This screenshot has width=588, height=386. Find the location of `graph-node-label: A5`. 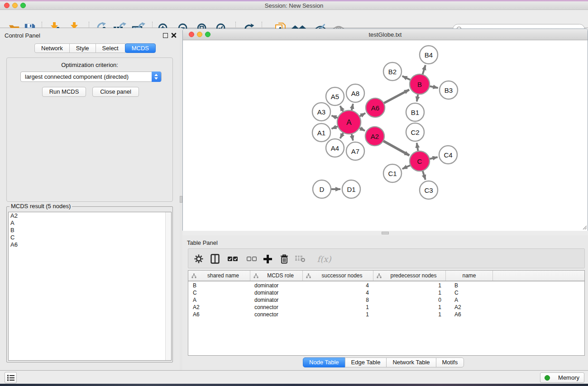

graph-node-label: A5 is located at coordinates (335, 97).